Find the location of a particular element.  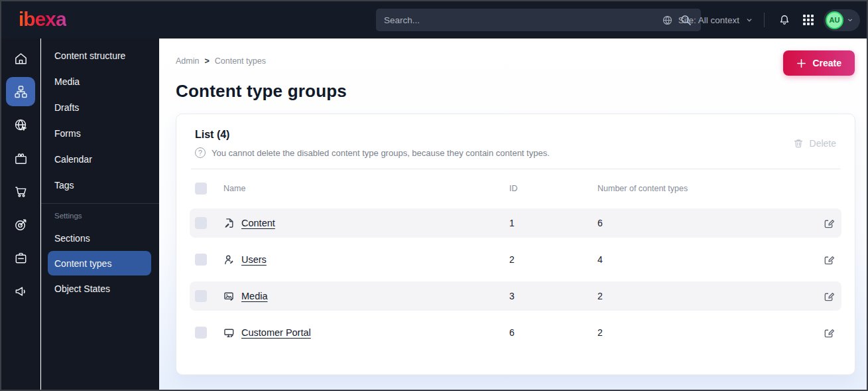

group-id: 1 is located at coordinates (553, 223).